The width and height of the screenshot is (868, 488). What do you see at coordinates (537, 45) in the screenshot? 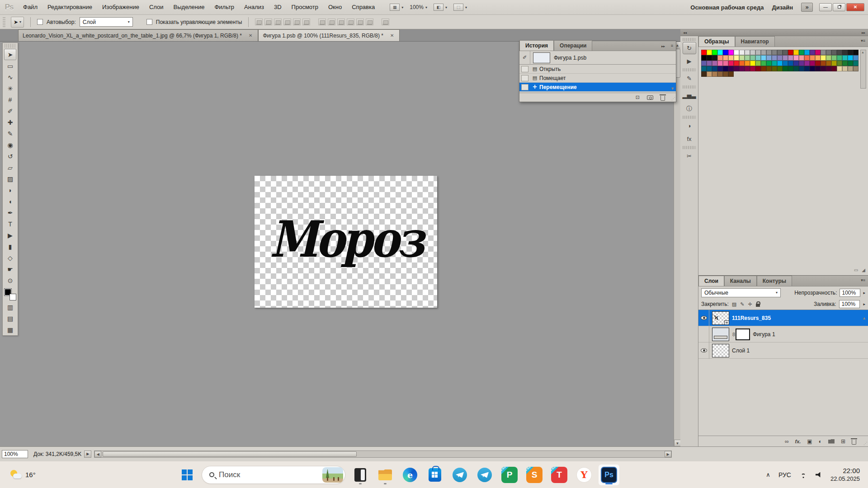
I see `tab-history: История` at bounding box center [537, 45].